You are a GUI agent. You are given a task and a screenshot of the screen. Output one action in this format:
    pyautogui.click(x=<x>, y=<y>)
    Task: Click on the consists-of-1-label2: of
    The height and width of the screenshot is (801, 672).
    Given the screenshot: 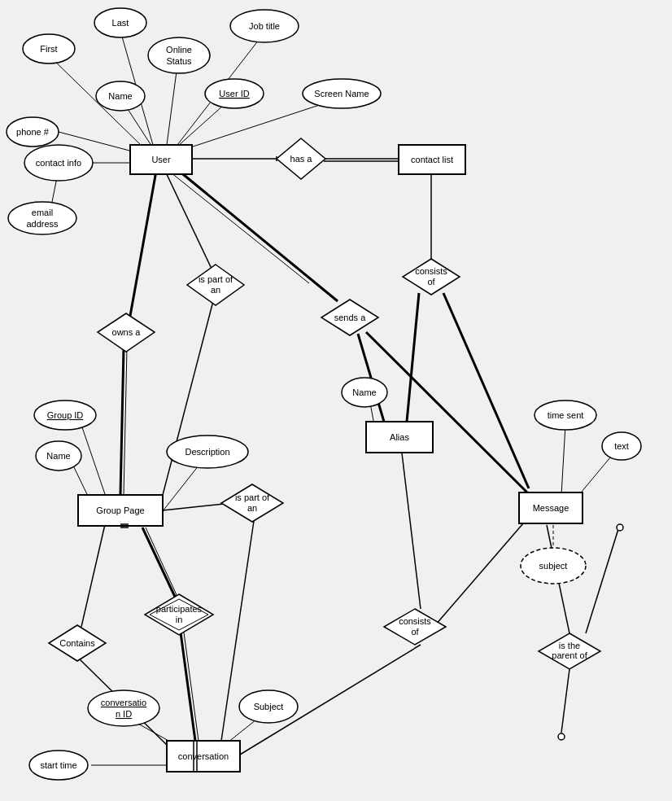 What is the action you would take?
    pyautogui.click(x=431, y=282)
    